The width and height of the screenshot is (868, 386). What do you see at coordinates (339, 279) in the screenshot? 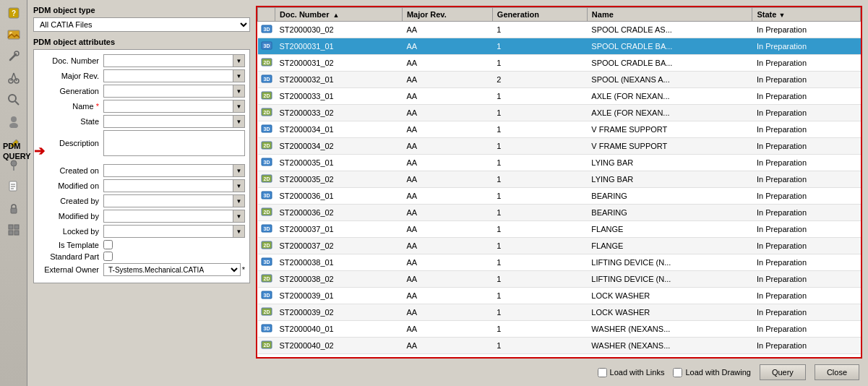
I see `row-doc-number: ST2000038_02` at bounding box center [339, 279].